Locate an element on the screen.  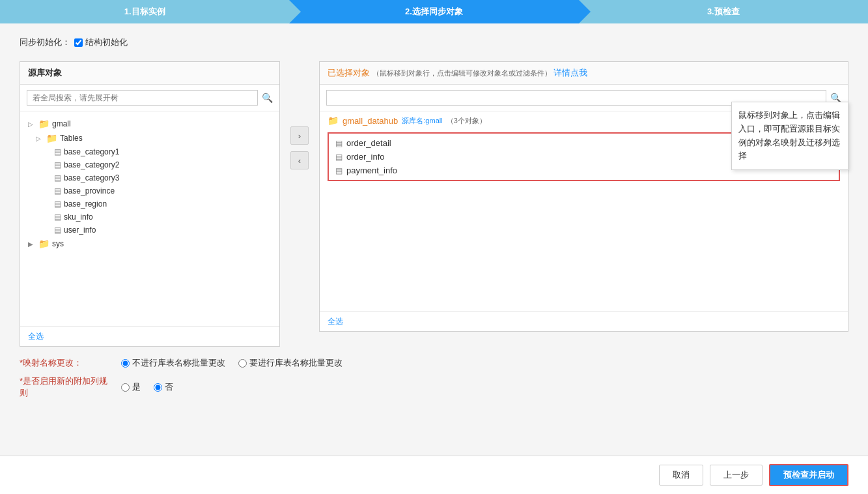
step-2-label: 2.选择同步对象 is located at coordinates (434, 12).